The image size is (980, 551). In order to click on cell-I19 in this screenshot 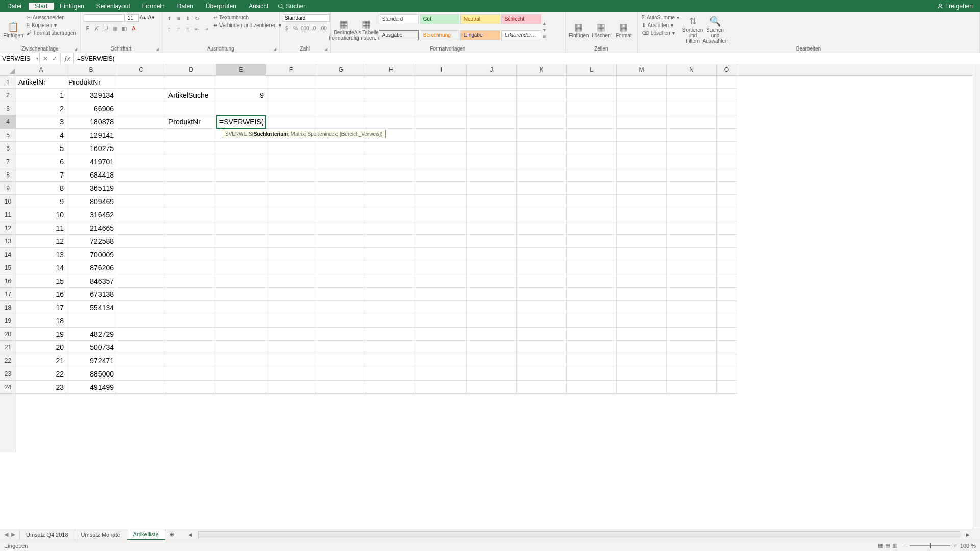, I will do `click(442, 321)`.